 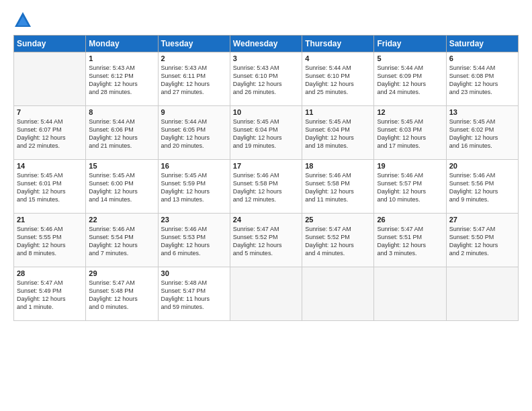 I want to click on week-row-1: 7Sunrise: 5:44 AMSunset: 6:07 PMDaylight…, so click(x=266, y=133).